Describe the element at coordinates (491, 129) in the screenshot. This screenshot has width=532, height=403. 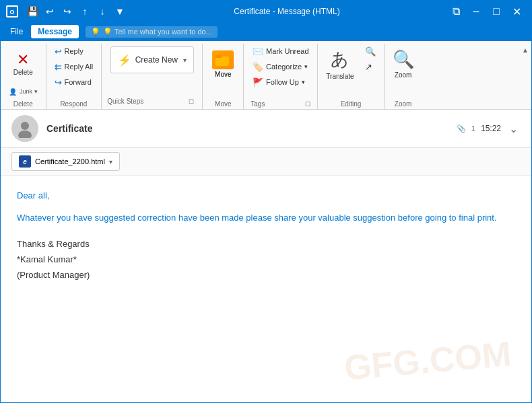
I see `email-time: 15:22` at that location.